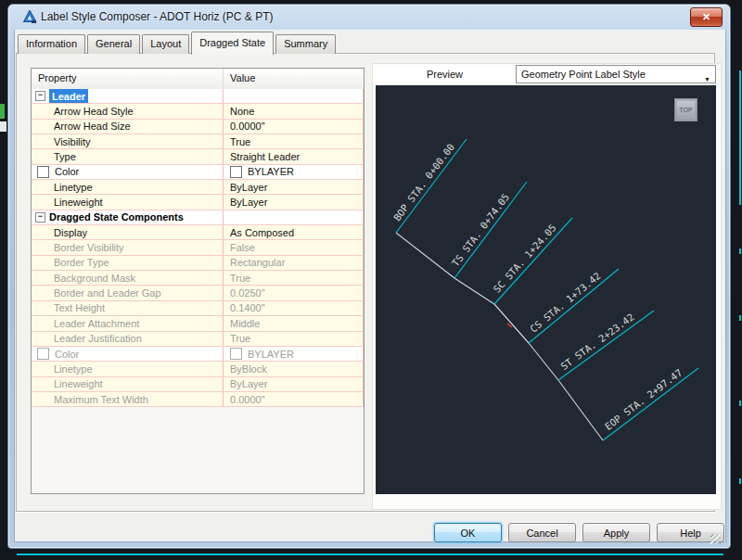  Describe the element at coordinates (67, 172) in the screenshot. I see `property-label: Color` at that location.